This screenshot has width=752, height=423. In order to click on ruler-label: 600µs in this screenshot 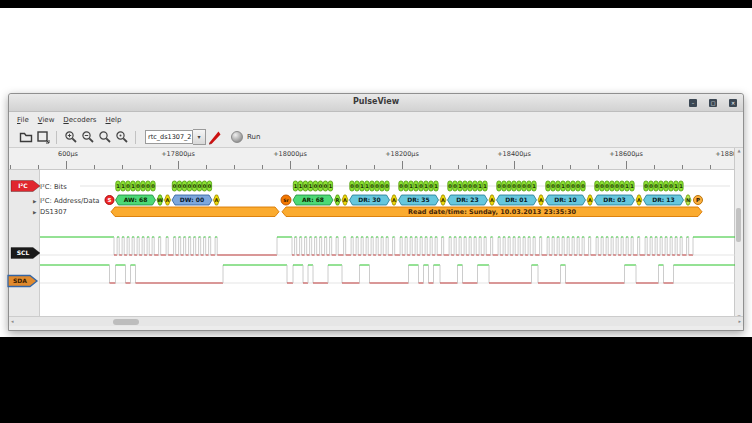, I will do `click(68, 154)`.